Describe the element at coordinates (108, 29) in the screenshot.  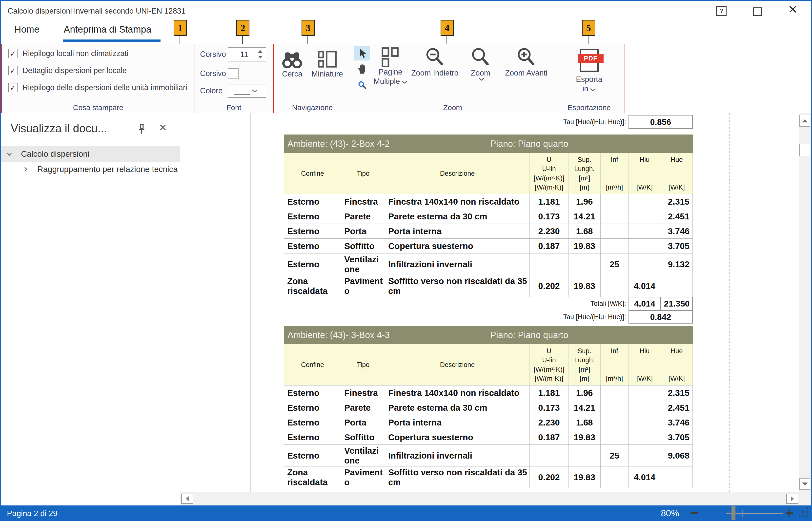
I see `tab-anteprima-di-stampa: Anteprima di Stampa` at that location.